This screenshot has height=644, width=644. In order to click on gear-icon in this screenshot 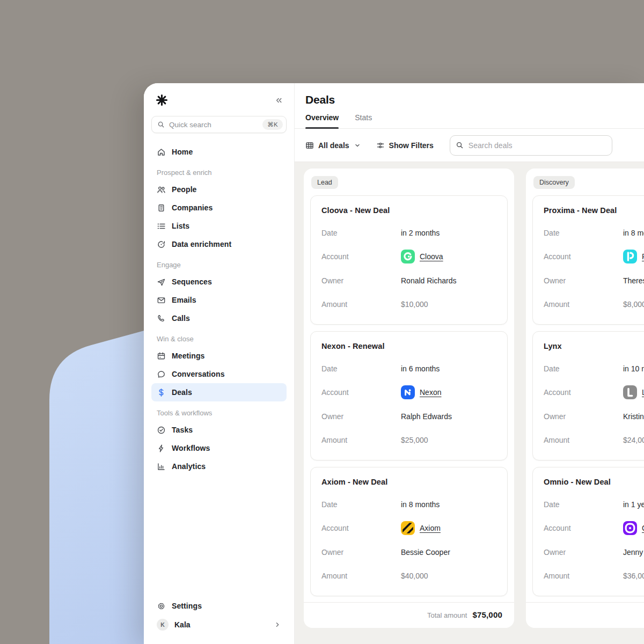, I will do `click(161, 606)`.